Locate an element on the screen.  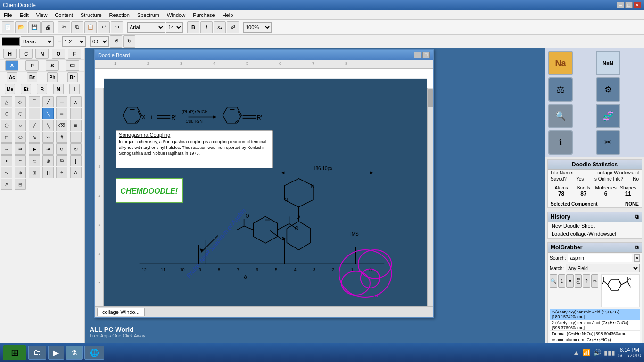
new-button: 📄 is located at coordinates (8, 27).